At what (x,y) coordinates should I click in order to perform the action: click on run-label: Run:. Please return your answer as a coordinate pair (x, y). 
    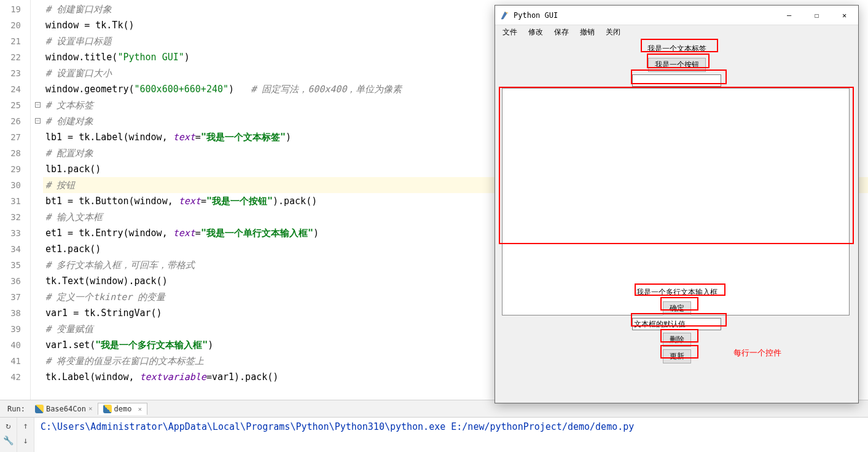
    Looking at the image, I should click on (16, 409).